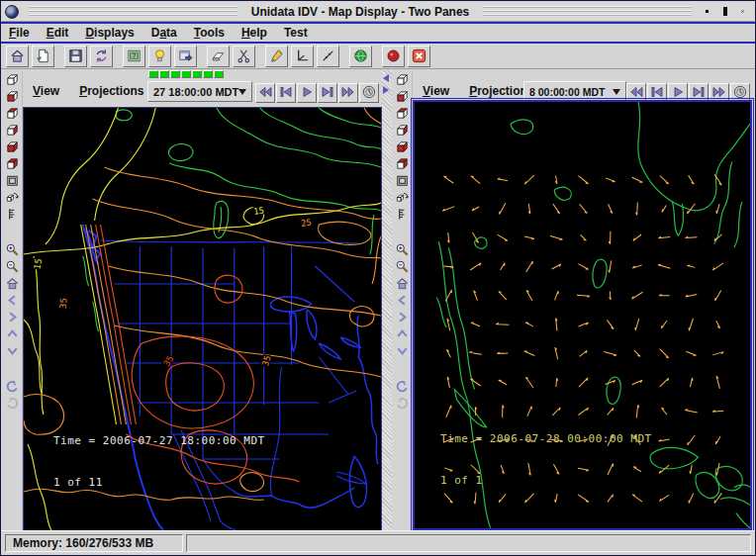 Image resolution: width=756 pixels, height=556 pixels. What do you see at coordinates (303, 56) in the screenshot?
I see `axes-button` at bounding box center [303, 56].